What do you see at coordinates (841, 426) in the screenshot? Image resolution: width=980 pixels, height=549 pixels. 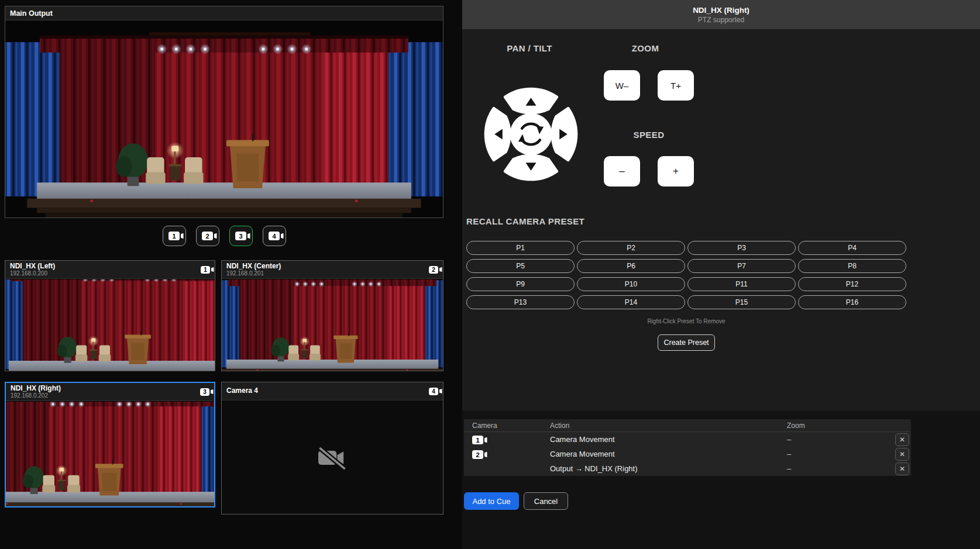 I see `zoom-column-header: Zoom` at bounding box center [841, 426].